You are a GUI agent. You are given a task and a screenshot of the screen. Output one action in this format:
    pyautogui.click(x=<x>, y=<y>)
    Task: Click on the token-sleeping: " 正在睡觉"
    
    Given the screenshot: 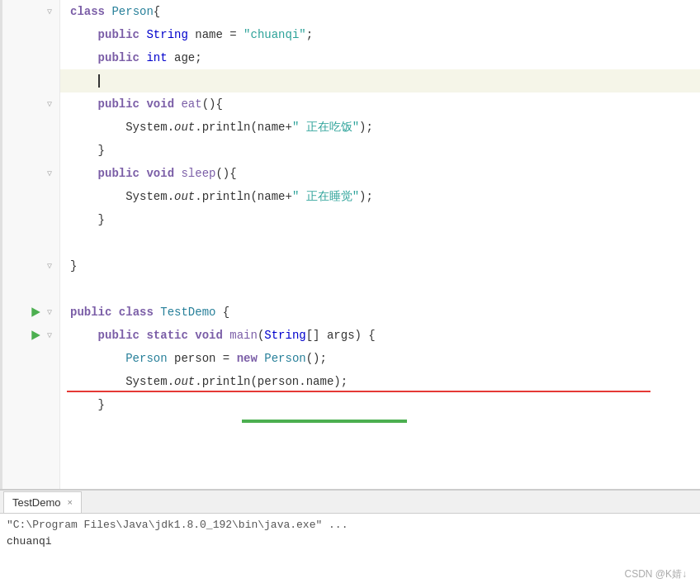 What is the action you would take?
    pyautogui.click(x=325, y=197)
    